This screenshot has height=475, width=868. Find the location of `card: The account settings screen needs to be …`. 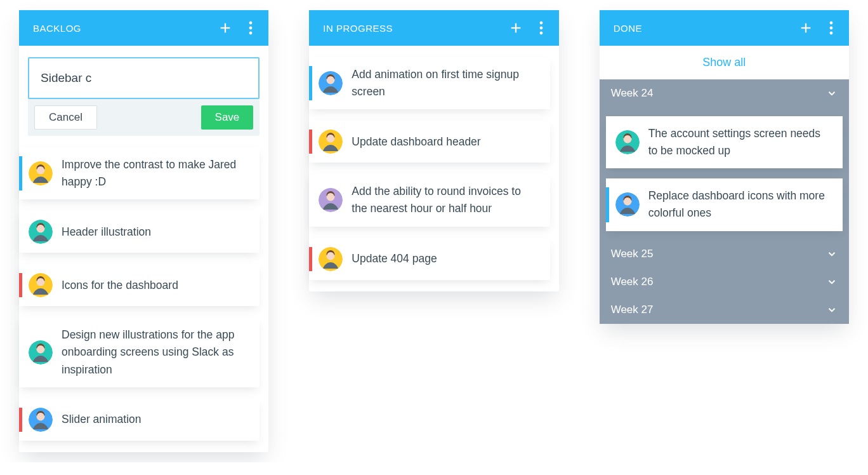

card: The account settings screen needs to be … is located at coordinates (725, 142).